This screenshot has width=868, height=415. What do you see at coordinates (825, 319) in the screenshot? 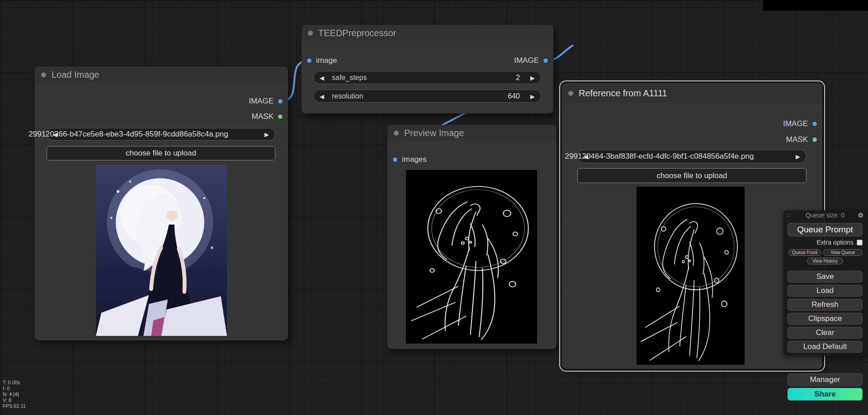
I see `clipspace-button: Clipspace` at bounding box center [825, 319].